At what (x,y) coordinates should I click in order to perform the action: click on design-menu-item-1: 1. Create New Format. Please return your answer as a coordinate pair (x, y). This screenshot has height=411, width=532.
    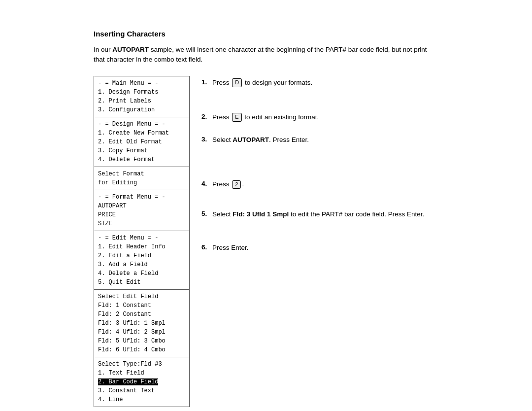
    Looking at the image, I should click on (142, 133).